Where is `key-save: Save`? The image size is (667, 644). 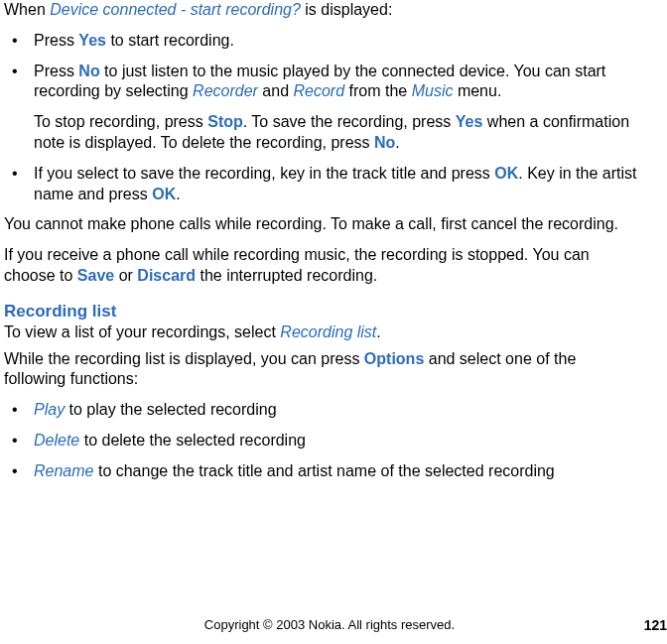 key-save: Save is located at coordinates (95, 276).